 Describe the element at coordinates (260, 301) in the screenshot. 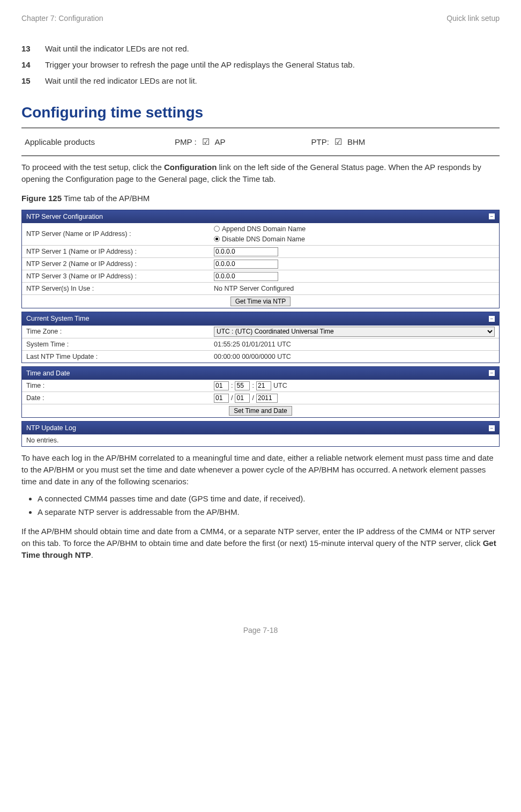

I see `get-time-ntp-button: Get Time via NTP` at that location.